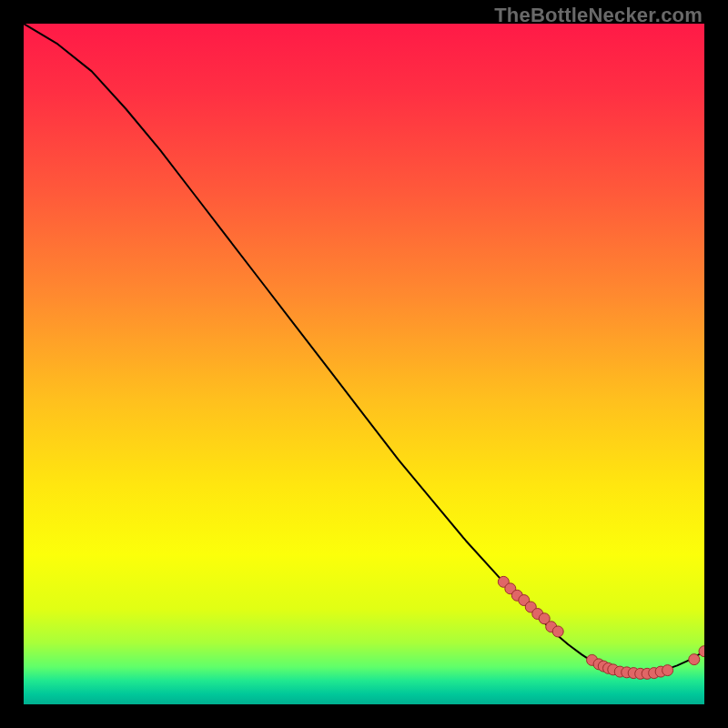 This screenshot has width=728, height=728. What do you see at coordinates (599, 15) in the screenshot?
I see `watermark-overlay: TheBottleNecker.com` at bounding box center [599, 15].